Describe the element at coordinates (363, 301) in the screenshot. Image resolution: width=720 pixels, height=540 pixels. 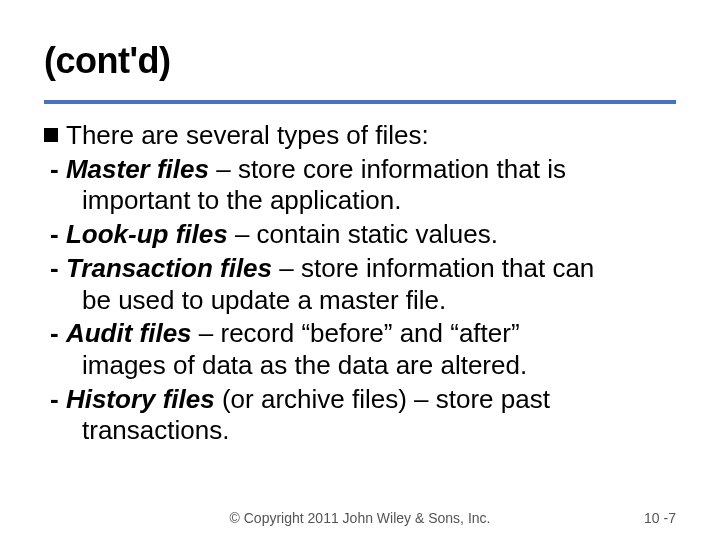
I see `continuation: be used to update a master file.` at that location.